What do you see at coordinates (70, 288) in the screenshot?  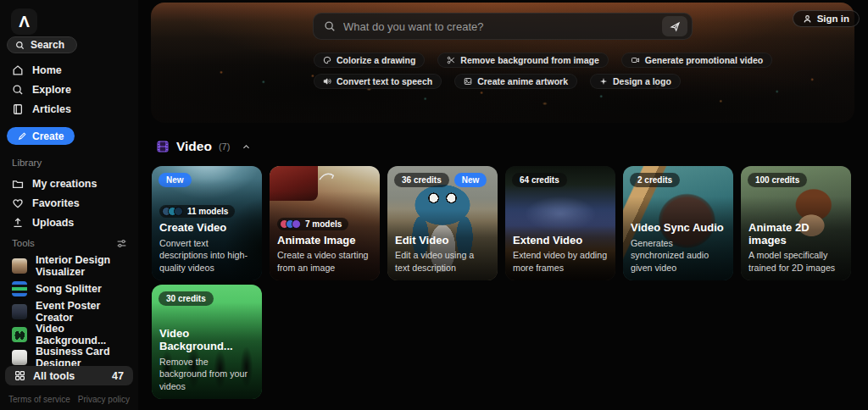 I see `tool-item-song-splitter: Song Splitter` at bounding box center [70, 288].